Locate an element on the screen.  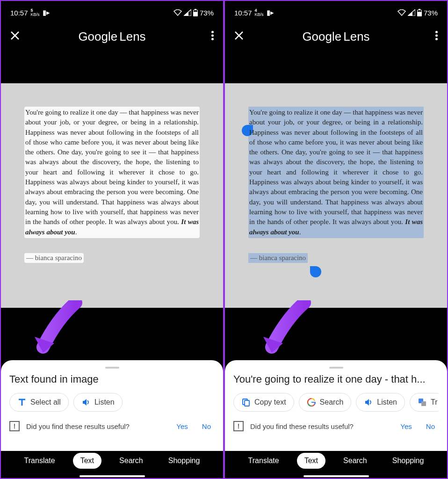
copy-text-button: Copy text is located at coordinates (264, 402).